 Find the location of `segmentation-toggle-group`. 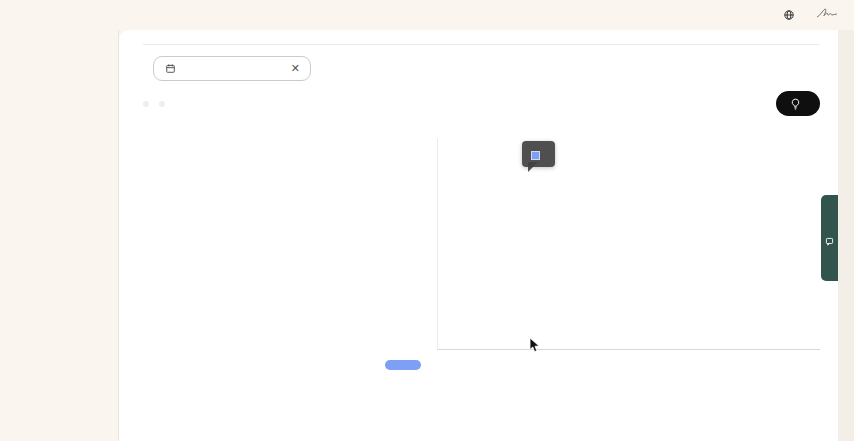

segmentation-toggle-group is located at coordinates (146, 104).